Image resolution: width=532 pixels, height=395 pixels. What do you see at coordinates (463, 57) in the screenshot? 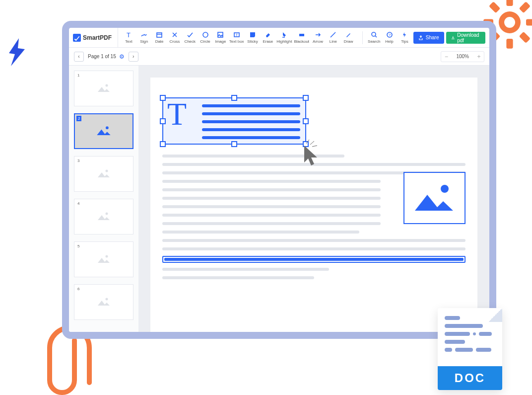
I see `zoom-control: − 100% +` at bounding box center [463, 57].